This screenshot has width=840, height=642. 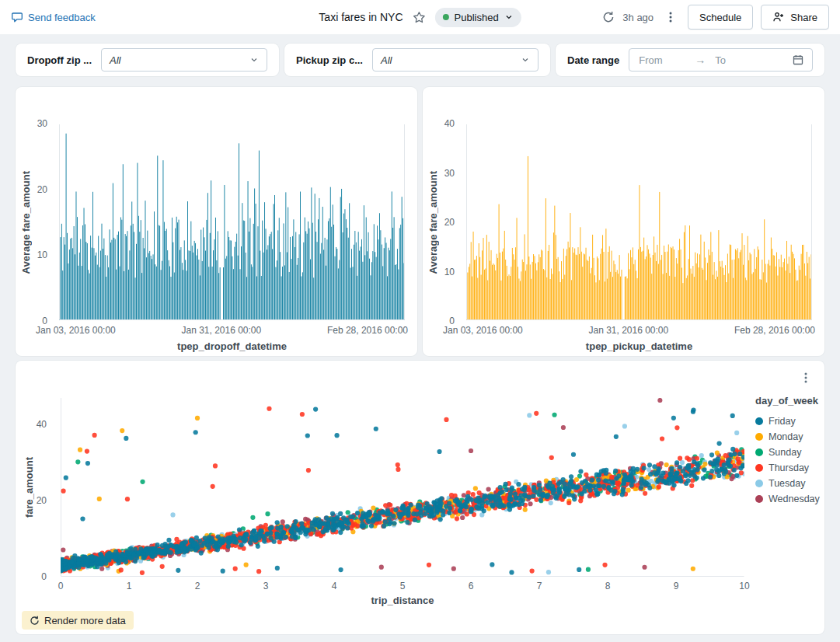 I want to click on tick-label: 6, so click(x=471, y=586).